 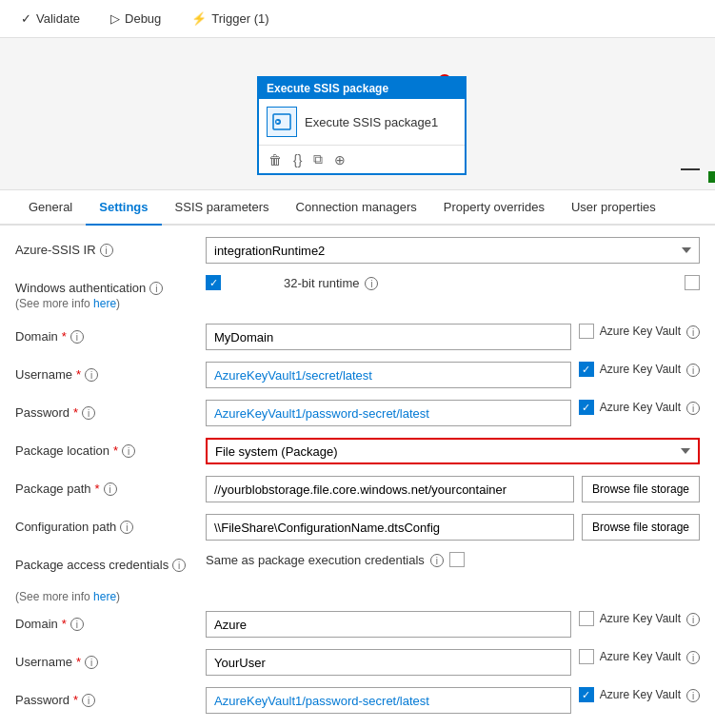 I want to click on ssis-block: Execute SSIS package Execute SSIS packag…, so click(x=362, y=126).